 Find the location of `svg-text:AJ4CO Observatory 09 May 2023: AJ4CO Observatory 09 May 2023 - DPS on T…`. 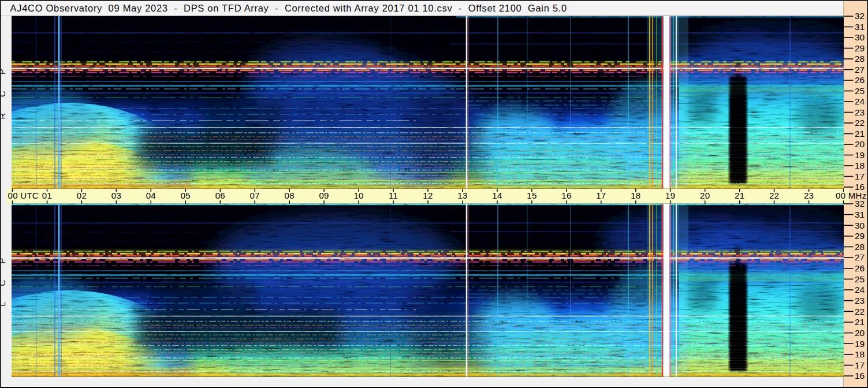

svg-text:AJ4CO Observatory 09 May 2023: AJ4CO Observatory 09 May 2023 - DPS on T… is located at coordinates (289, 8).